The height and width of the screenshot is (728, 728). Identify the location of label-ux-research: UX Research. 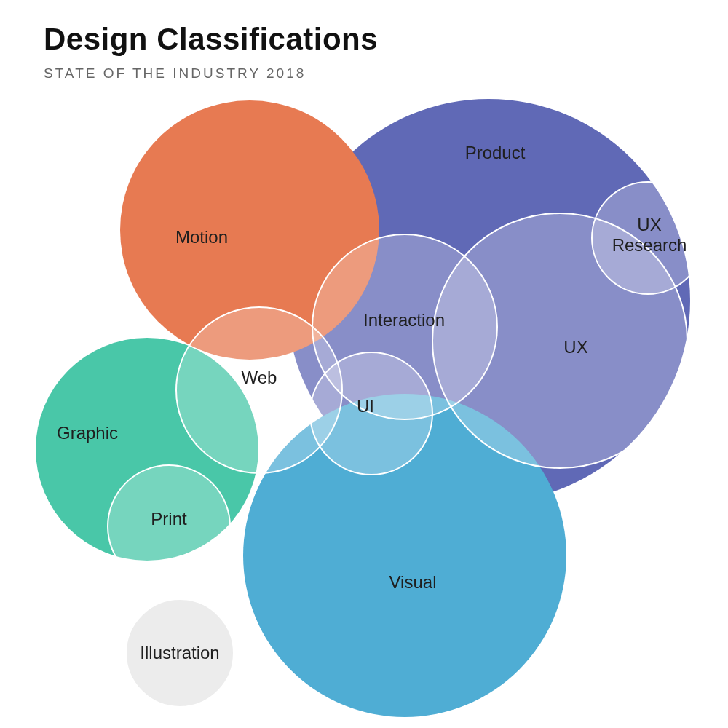
(649, 234).